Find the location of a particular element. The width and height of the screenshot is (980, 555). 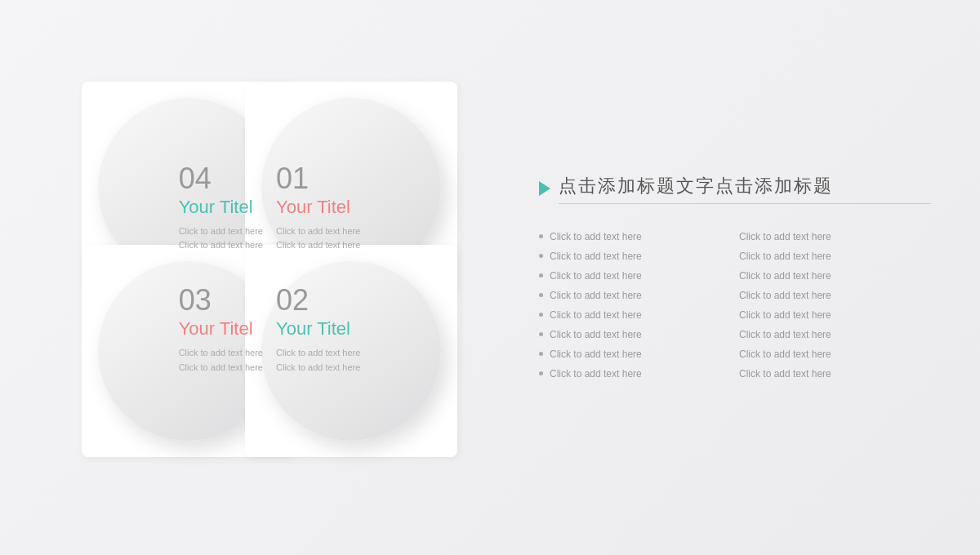

card-title-02: Your Titel is located at coordinates (318, 329).